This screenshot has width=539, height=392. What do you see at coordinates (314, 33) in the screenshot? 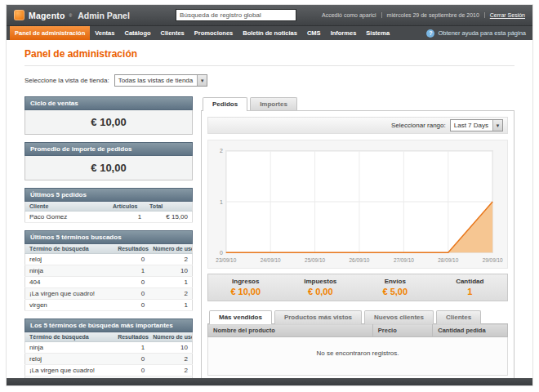
I see `nav-item-cms: CMS` at bounding box center [314, 33].